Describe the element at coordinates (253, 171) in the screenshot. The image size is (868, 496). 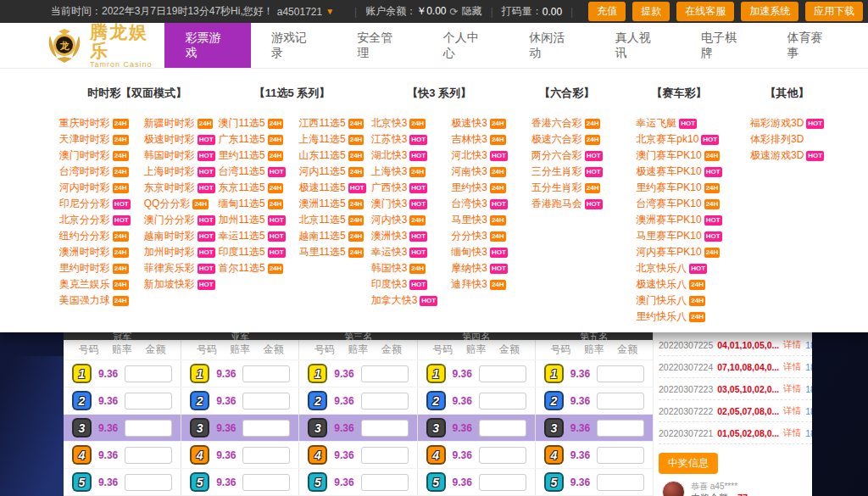
I see `lottery-menu-item: 台湾11选5HOT` at that location.